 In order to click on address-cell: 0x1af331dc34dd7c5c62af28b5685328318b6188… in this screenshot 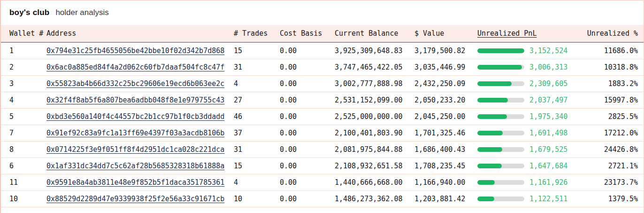, I will do `click(140, 166)`.